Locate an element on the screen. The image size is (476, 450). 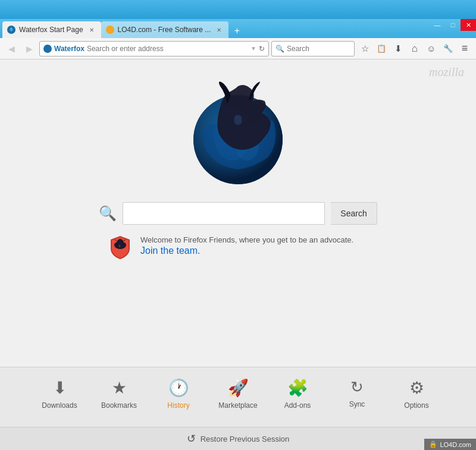
search-icon-large: 🔍 is located at coordinates (108, 213).